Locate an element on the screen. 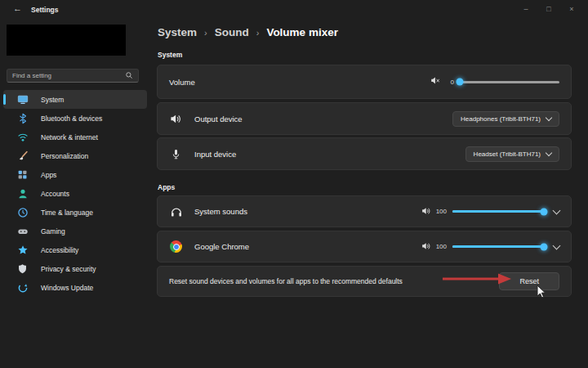 This screenshot has width=588, height=368. shield-icon is located at coordinates (23, 268).